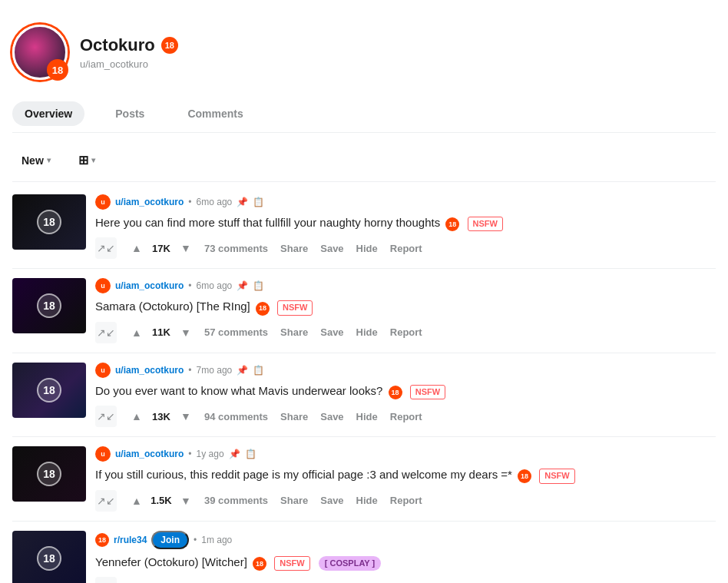 This screenshot has height=583, width=728. What do you see at coordinates (171, 562) in the screenshot?
I see `post-title-text: Yennefer (Octokuro) [Witcher]` at bounding box center [171, 562].